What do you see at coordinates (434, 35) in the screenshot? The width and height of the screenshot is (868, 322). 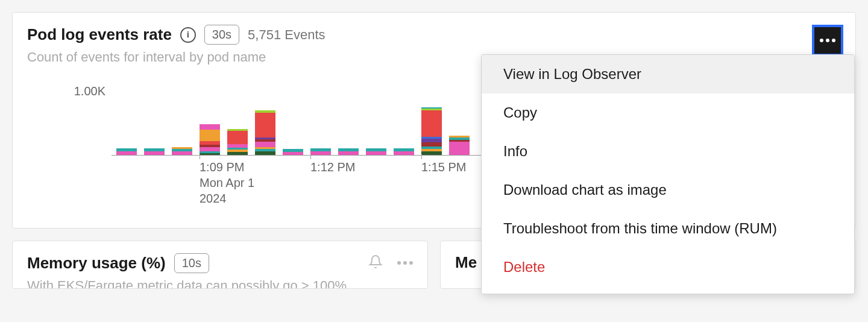 I see `panel-header: Pod log events rate i 30s 5,751 Events` at bounding box center [434, 35].